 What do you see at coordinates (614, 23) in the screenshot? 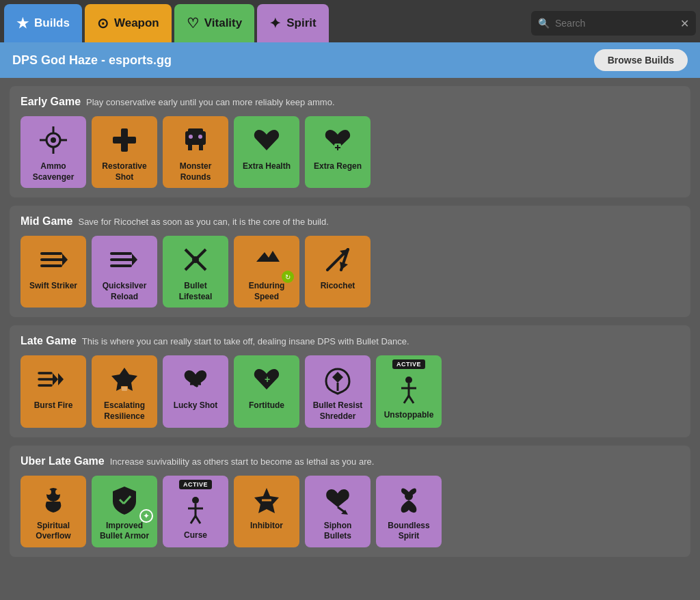
I see `search-box: 🔍 ✕` at bounding box center [614, 23].